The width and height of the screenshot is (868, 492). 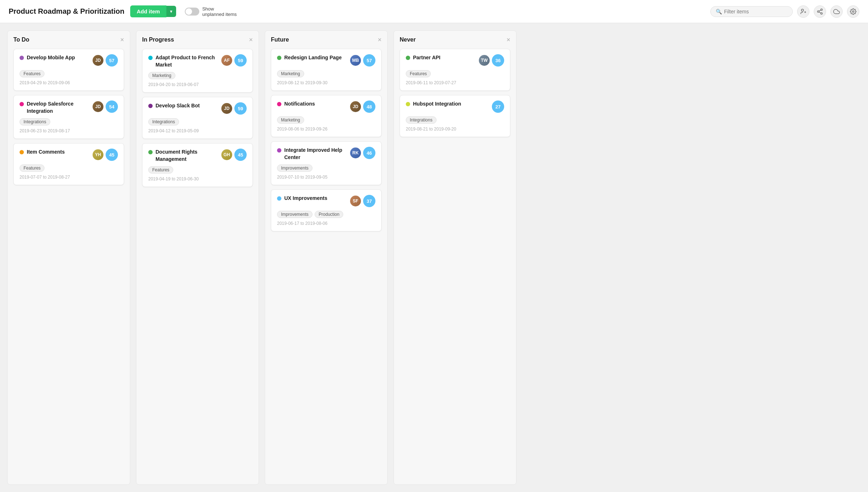 What do you see at coordinates (326, 177) in the screenshot?
I see `card-date-range: 2019-07-10 to 2019-09-05` at bounding box center [326, 177].